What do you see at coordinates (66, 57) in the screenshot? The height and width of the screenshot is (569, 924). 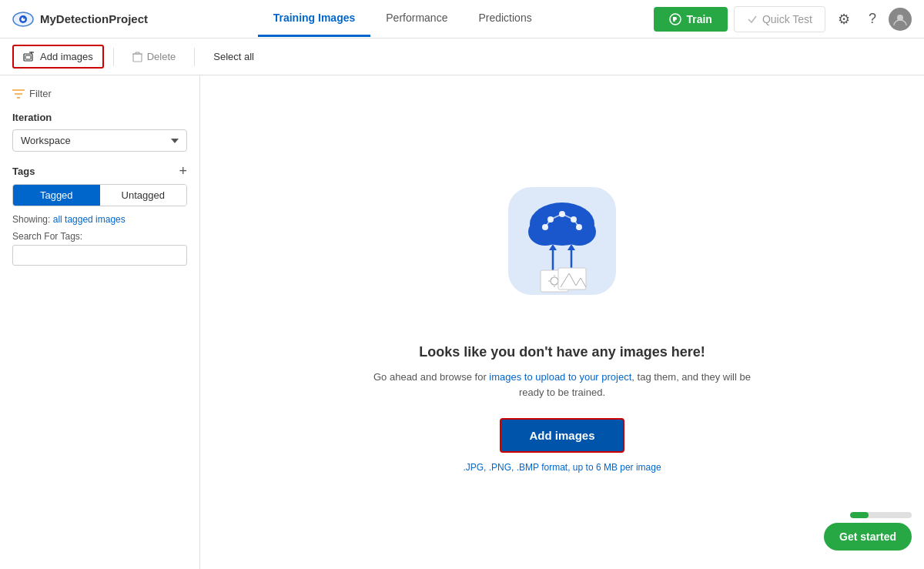 I see `add-images-toolbar-label: Add images` at bounding box center [66, 57].